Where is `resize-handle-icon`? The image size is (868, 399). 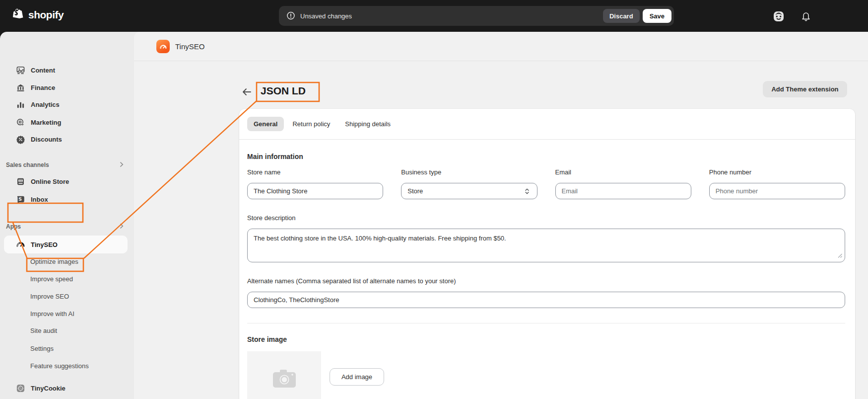 resize-handle-icon is located at coordinates (840, 256).